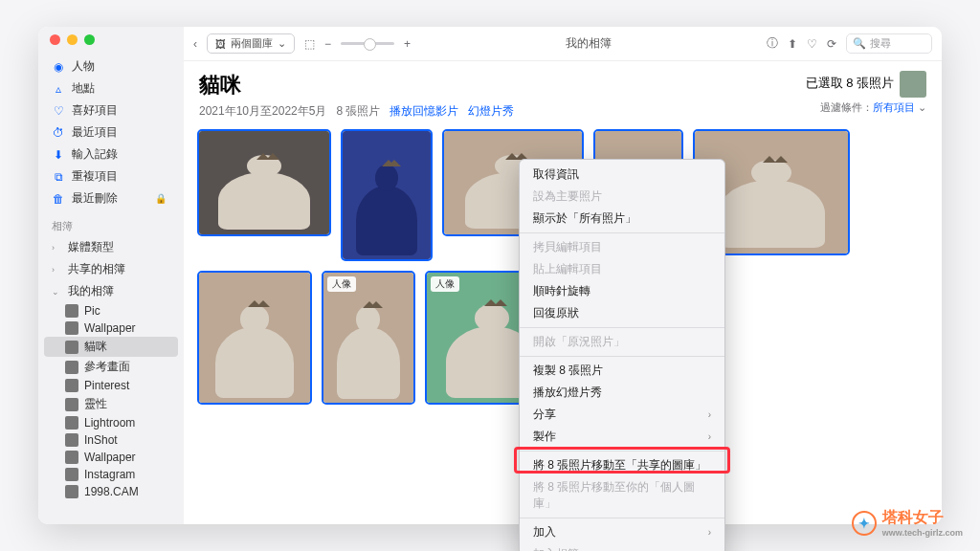  Describe the element at coordinates (111, 492) in the screenshot. I see `album-item: 1998.CAM` at that location.